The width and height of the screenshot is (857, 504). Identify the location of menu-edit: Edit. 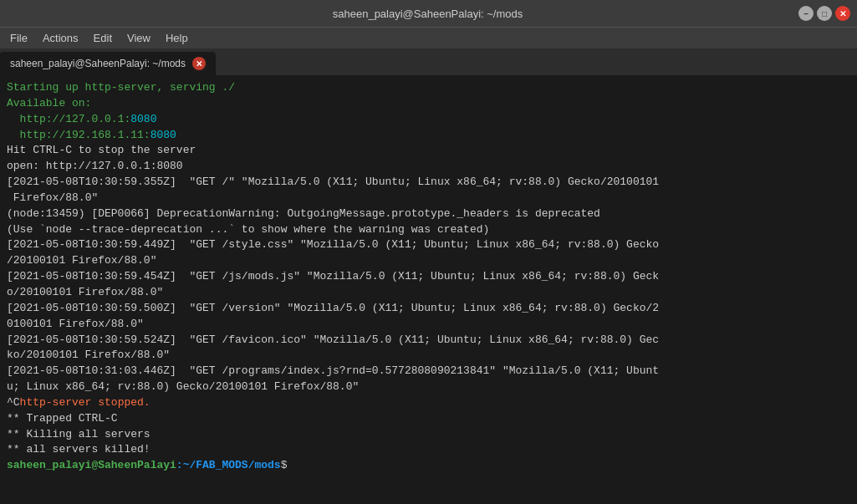
(103, 38).